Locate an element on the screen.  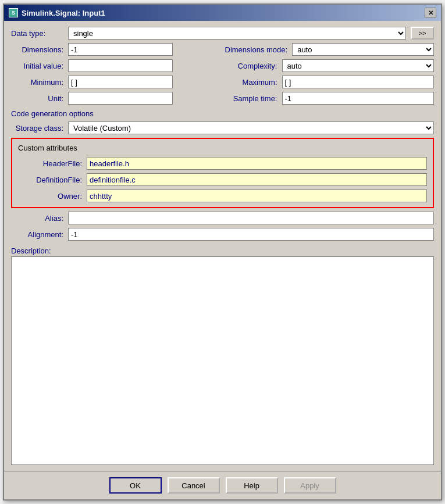
complexity-label: Complexity: is located at coordinates (251, 66).